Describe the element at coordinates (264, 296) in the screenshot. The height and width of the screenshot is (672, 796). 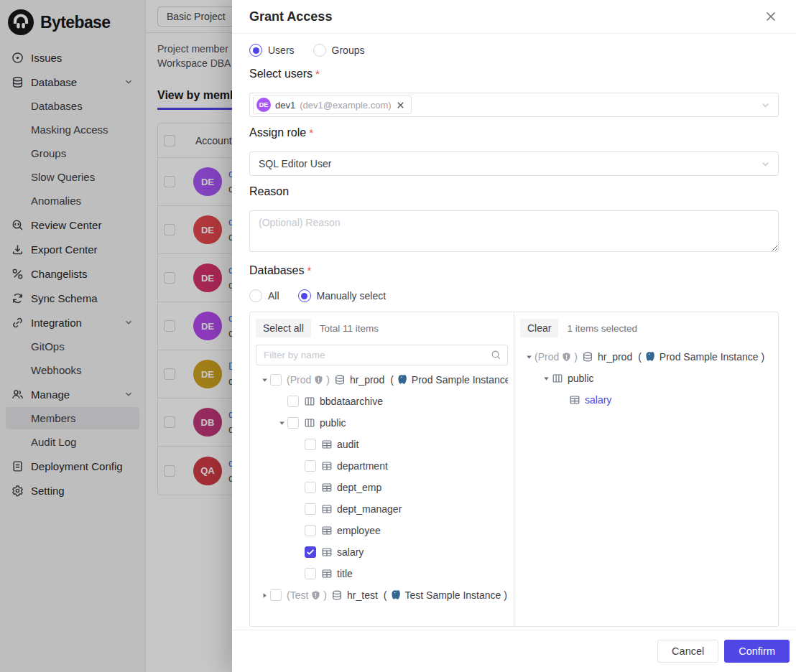
I see `radio-all: All` at that location.